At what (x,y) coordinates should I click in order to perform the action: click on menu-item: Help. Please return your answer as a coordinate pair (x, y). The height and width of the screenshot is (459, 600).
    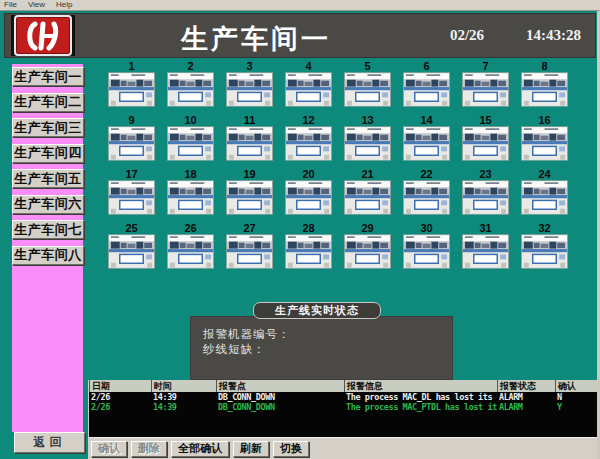
    Looking at the image, I should click on (64, 5).